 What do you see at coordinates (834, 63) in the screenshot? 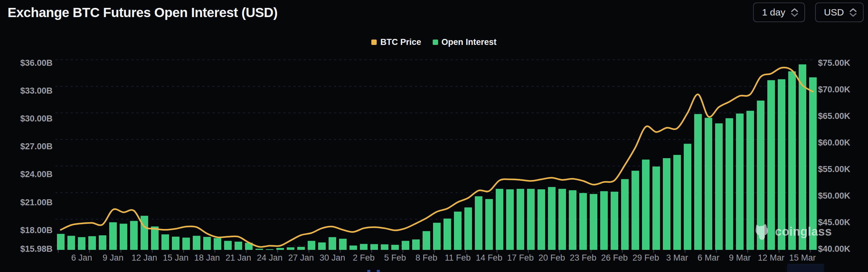
I see `y-axis-right-tick-label: $75.00K` at bounding box center [834, 63].